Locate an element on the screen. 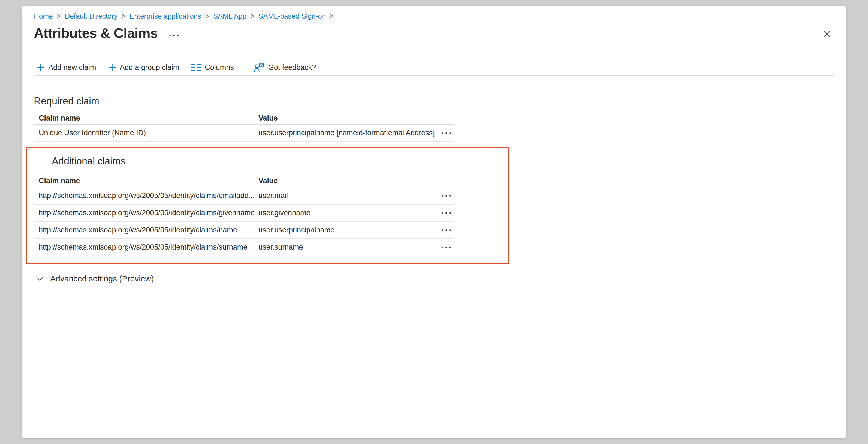  got-feedback-button: Got feedback? is located at coordinates (285, 67).